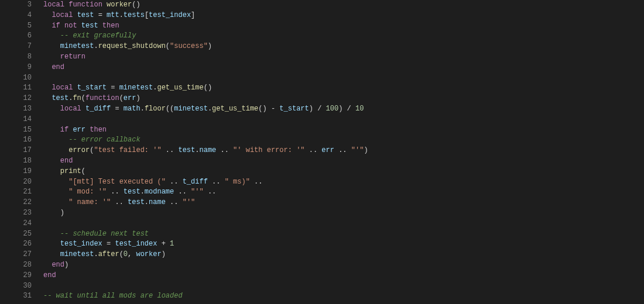 The width and height of the screenshot is (644, 304). I want to click on line-number: 9, so click(16, 68).